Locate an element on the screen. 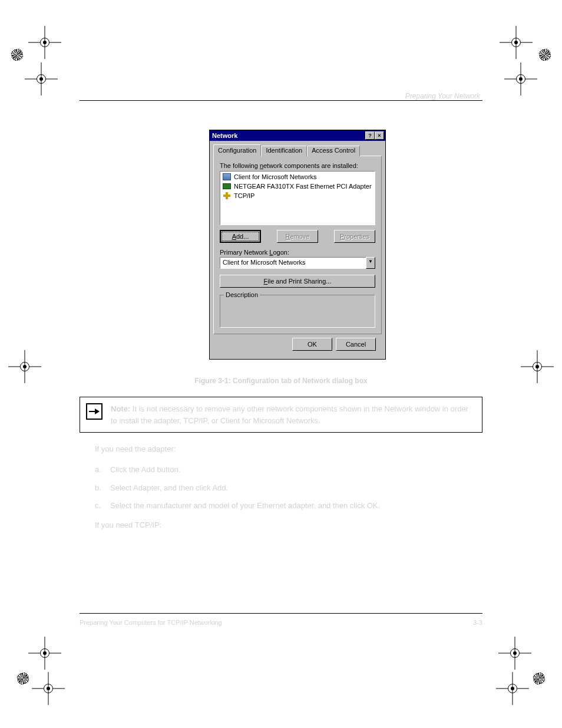 This screenshot has width=562, height=728. footer-right: 3-3 is located at coordinates (478, 622).